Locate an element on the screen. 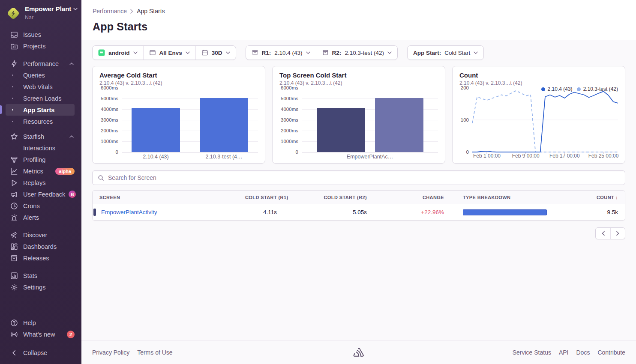  pagination is located at coordinates (359, 233).